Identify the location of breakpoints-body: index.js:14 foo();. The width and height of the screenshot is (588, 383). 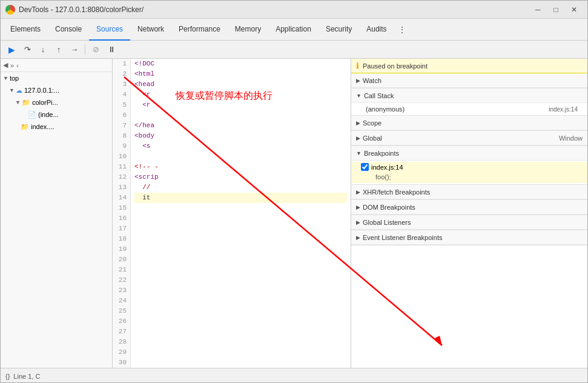
(469, 172).